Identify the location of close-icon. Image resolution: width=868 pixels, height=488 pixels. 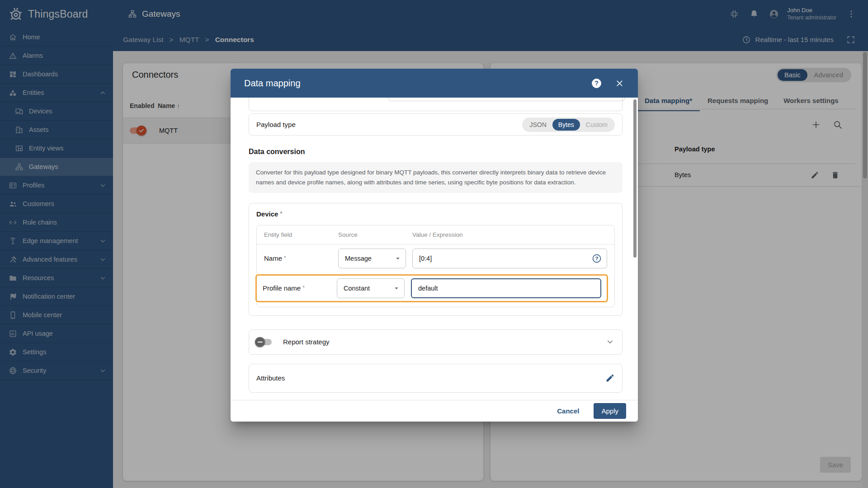
(619, 83).